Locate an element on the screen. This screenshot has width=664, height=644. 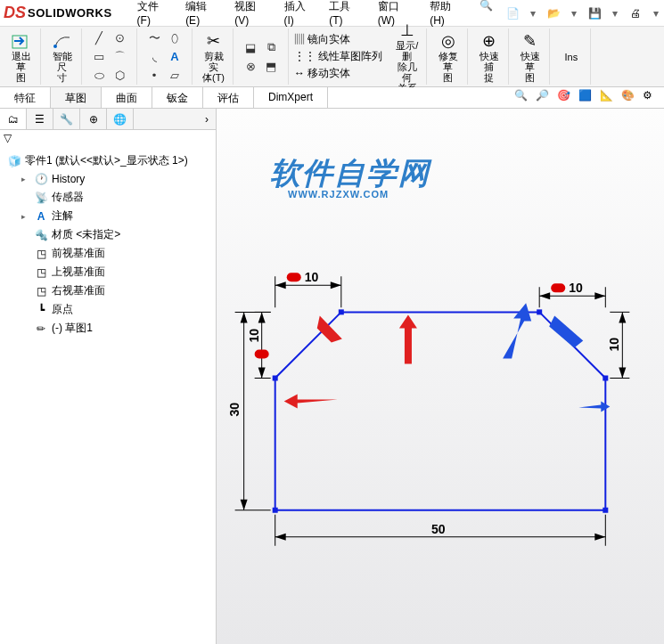
menu-file: 文件(F) is located at coordinates (155, 15).